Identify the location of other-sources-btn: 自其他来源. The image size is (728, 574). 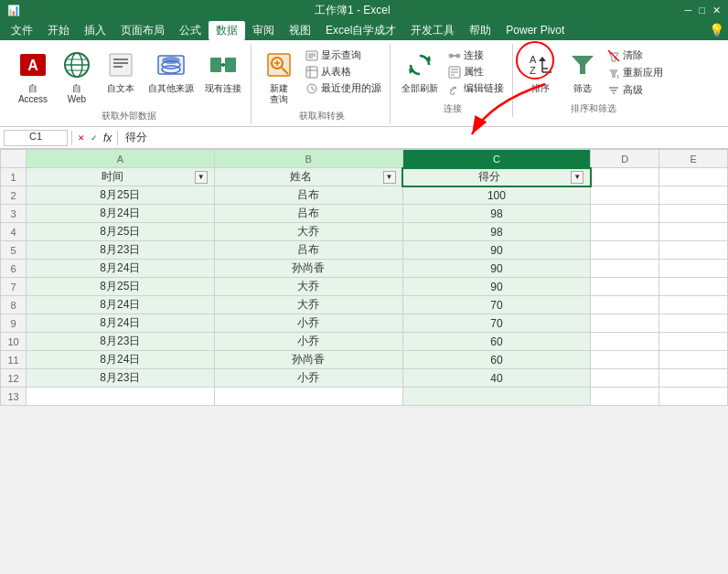
(171, 71).